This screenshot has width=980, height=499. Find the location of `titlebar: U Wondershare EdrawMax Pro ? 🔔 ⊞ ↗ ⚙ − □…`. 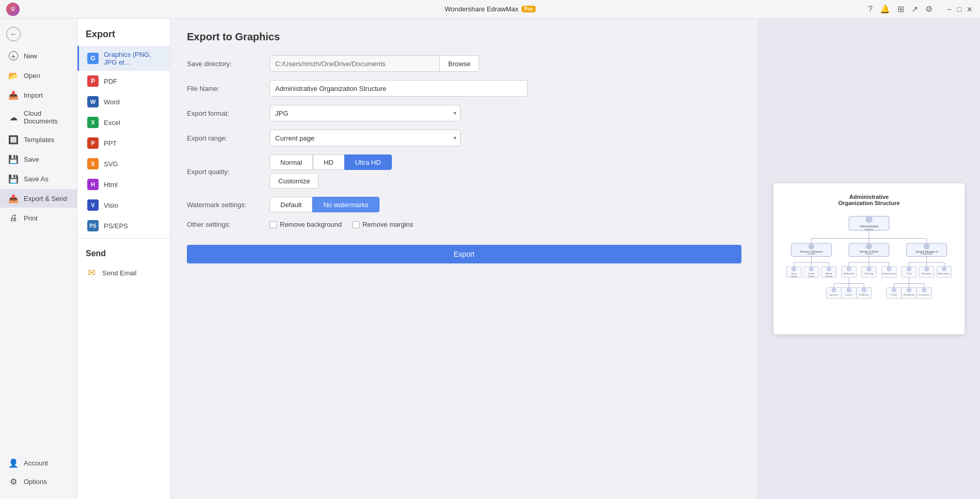

titlebar: U Wondershare EdrawMax Pro ? 🔔 ⊞ ↗ ⚙ − □… is located at coordinates (490, 9).